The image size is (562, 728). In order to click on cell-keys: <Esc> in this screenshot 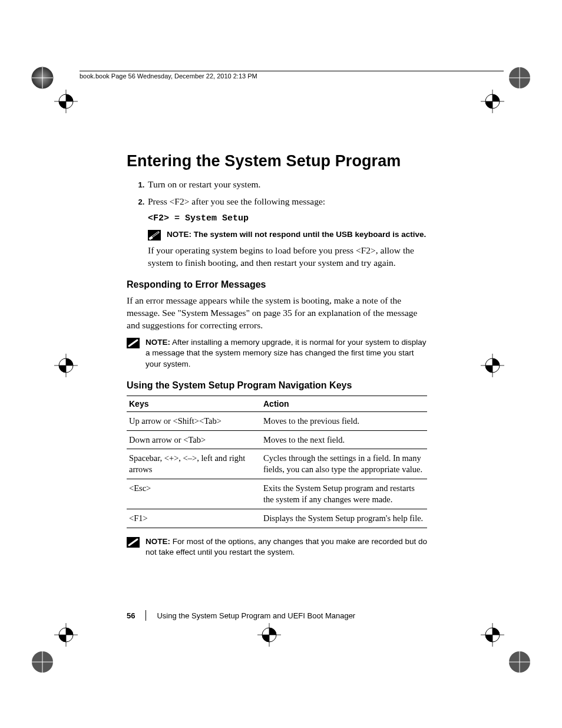, I will do `click(194, 494)`.